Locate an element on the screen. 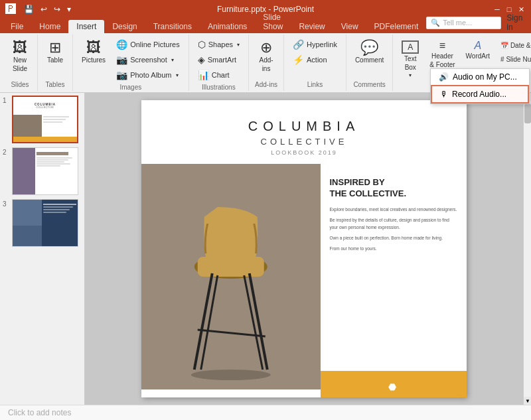  comment-icon: 💬 is located at coordinates (369, 48).